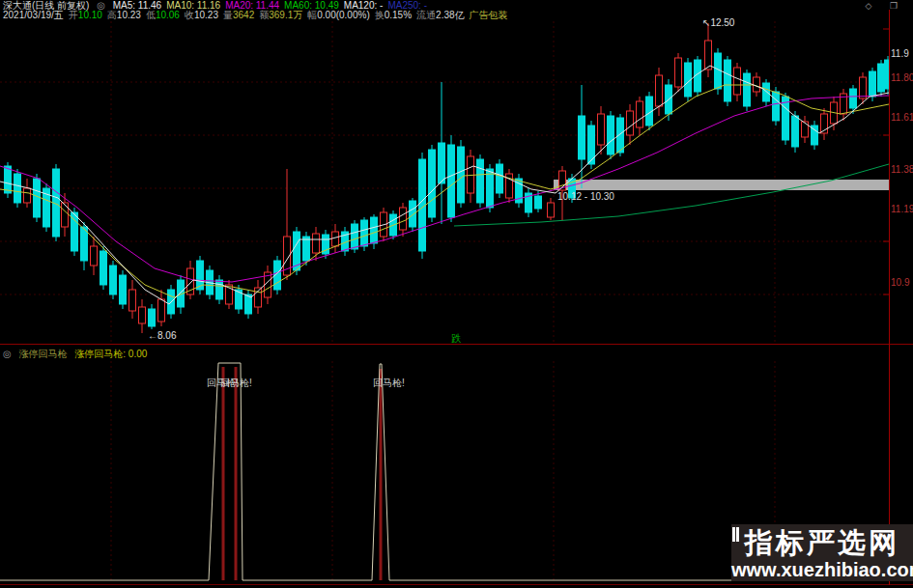 This screenshot has width=913, height=588. Describe the element at coordinates (885, 6) in the screenshot. I see `window-controls: ◇ ❐` at that location.